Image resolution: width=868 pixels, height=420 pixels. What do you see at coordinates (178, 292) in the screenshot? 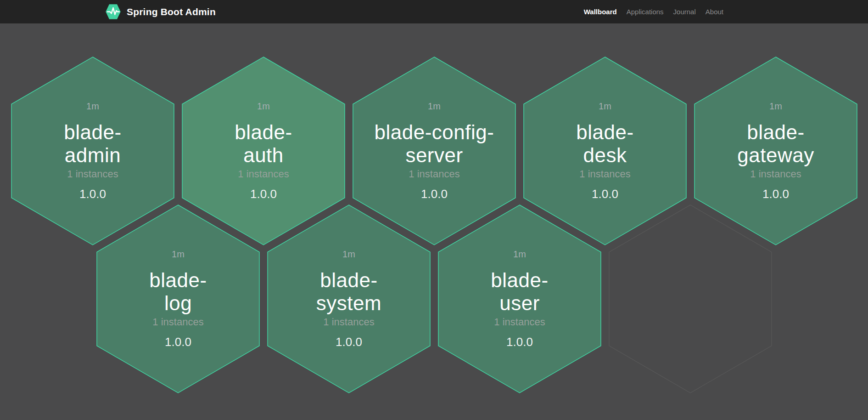
I see `app-name: blade-log` at bounding box center [178, 292].